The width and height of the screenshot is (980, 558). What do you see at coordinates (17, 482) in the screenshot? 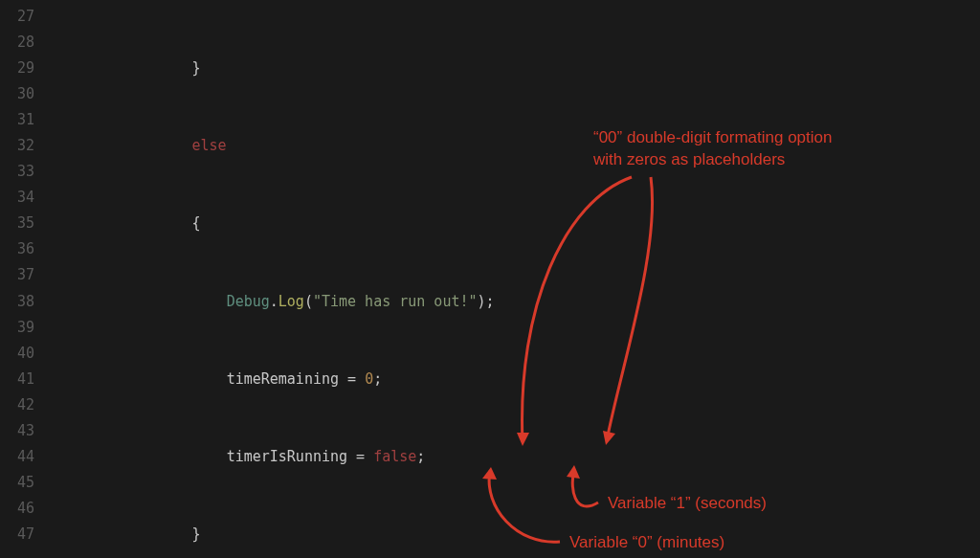
I see `line-number: 45` at bounding box center [17, 482].